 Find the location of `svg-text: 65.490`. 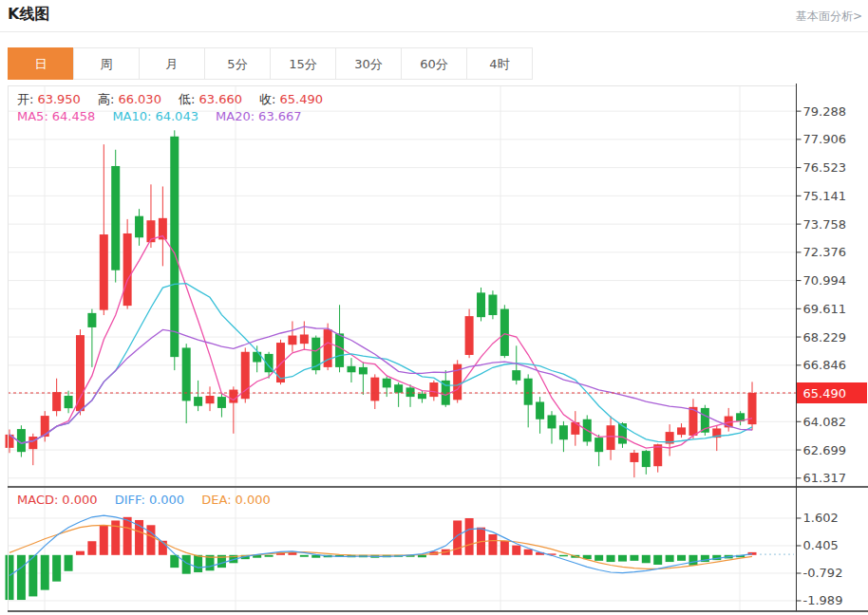

svg-text: 65.490 is located at coordinates (825, 393).